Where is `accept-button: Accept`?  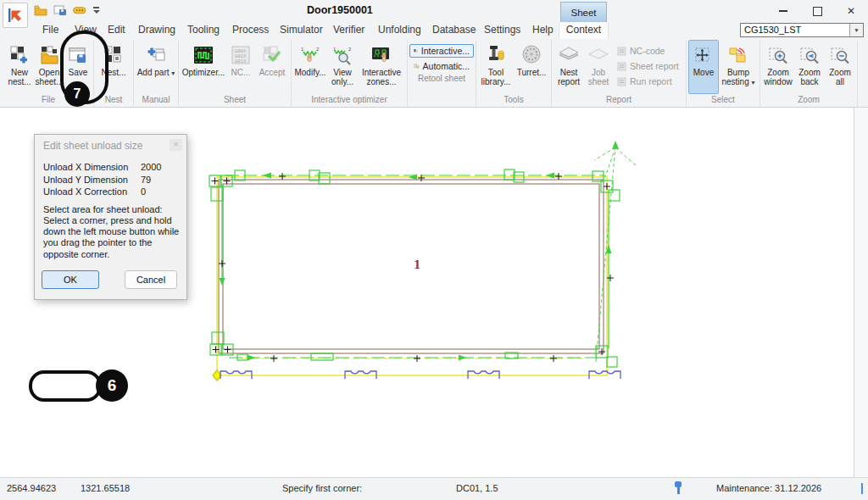 accept-button: Accept is located at coordinates (272, 67).